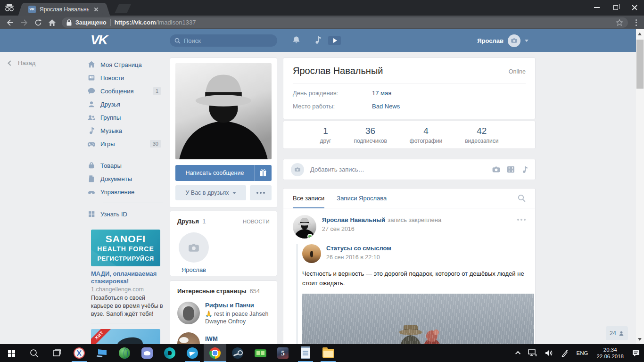 The width and height of the screenshot is (644, 362). Describe the element at coordinates (194, 253) in the screenshot. I see `friend-item: Ярослав` at that location.